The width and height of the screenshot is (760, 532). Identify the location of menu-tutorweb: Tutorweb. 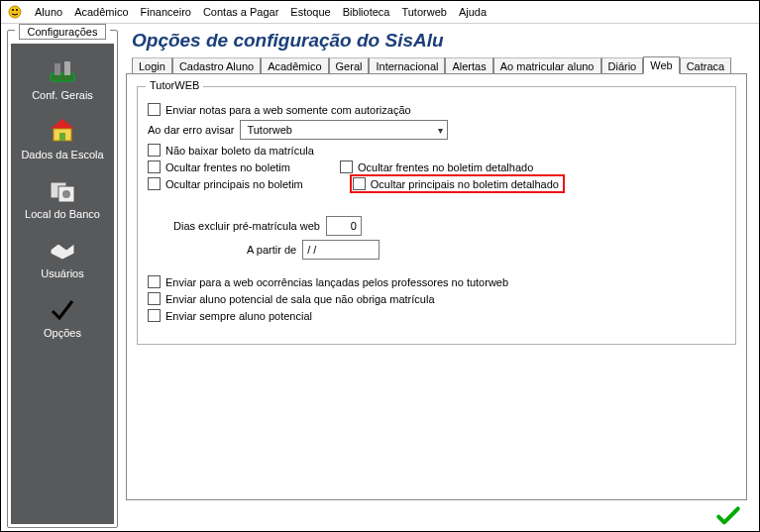
(424, 12).